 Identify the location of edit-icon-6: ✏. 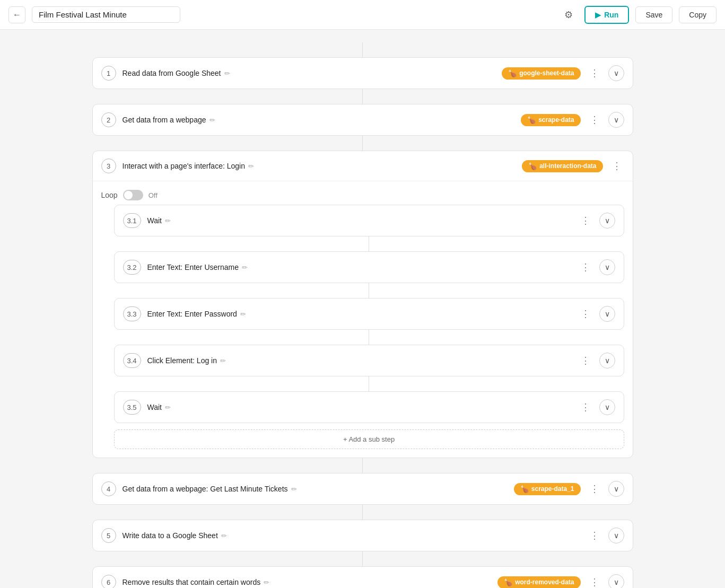
(266, 582).